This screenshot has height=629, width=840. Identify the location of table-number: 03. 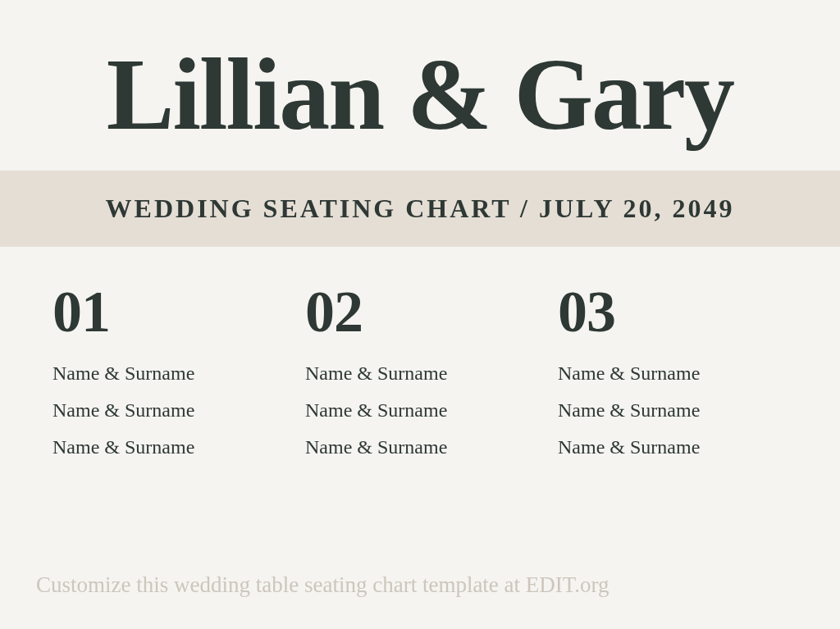
(673, 312).